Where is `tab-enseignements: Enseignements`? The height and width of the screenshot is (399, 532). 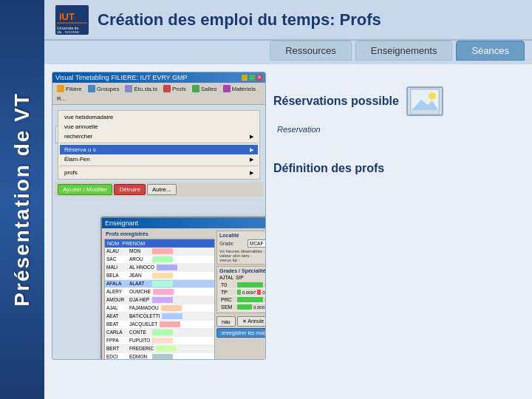 tab-enseignements: Enseignements is located at coordinates (404, 50).